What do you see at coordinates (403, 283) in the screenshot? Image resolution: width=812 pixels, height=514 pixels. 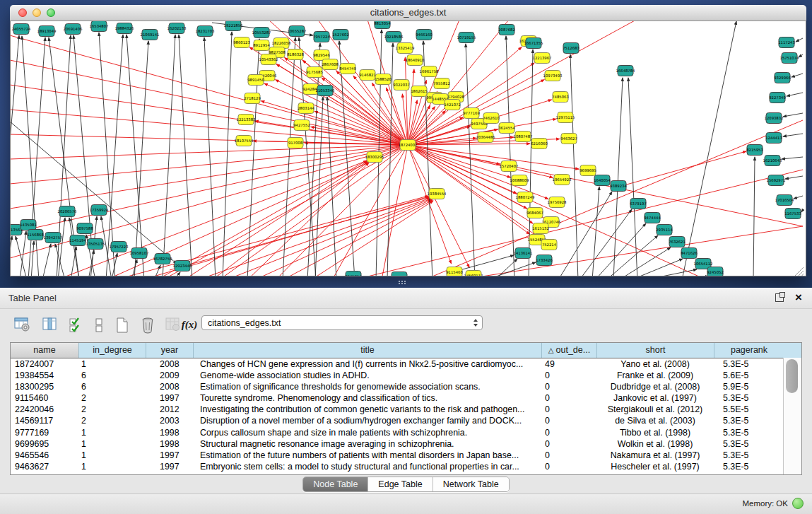 I see `split-pane-grip` at bounding box center [403, 283].